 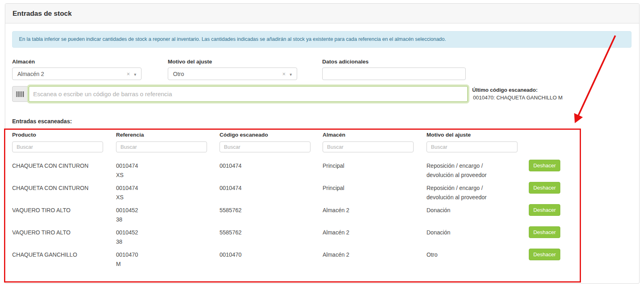 What do you see at coordinates (505, 90) in the screenshot?
I see `last-scanned-label: Último código escaneado:` at bounding box center [505, 90].